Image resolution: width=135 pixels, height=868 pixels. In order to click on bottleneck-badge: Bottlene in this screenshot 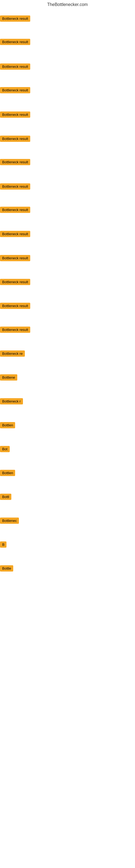, I will do `click(9, 377)`.